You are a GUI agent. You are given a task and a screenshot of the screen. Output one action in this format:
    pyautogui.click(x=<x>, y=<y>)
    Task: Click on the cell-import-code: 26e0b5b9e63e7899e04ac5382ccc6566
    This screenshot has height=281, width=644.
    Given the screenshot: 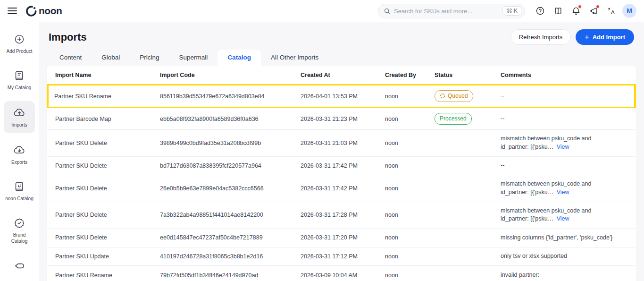 What is the action you would take?
    pyautogui.click(x=223, y=189)
    